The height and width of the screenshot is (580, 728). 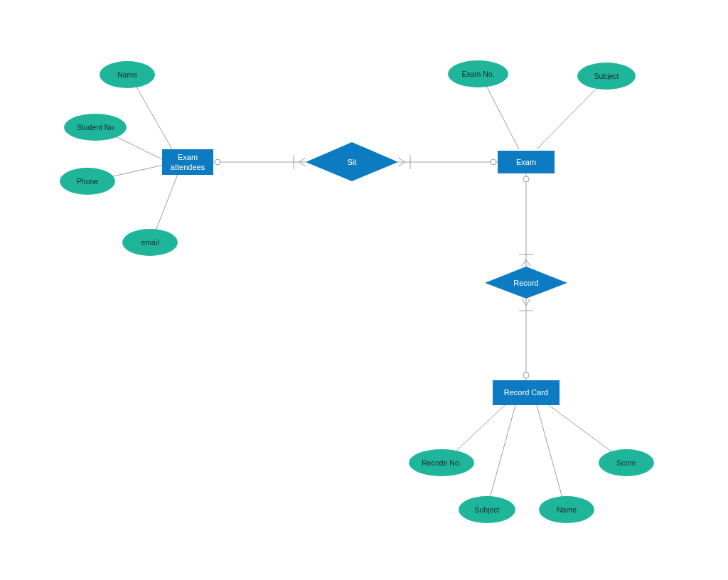 What do you see at coordinates (567, 510) in the screenshot?
I see `attr-rc-name: Name` at bounding box center [567, 510].